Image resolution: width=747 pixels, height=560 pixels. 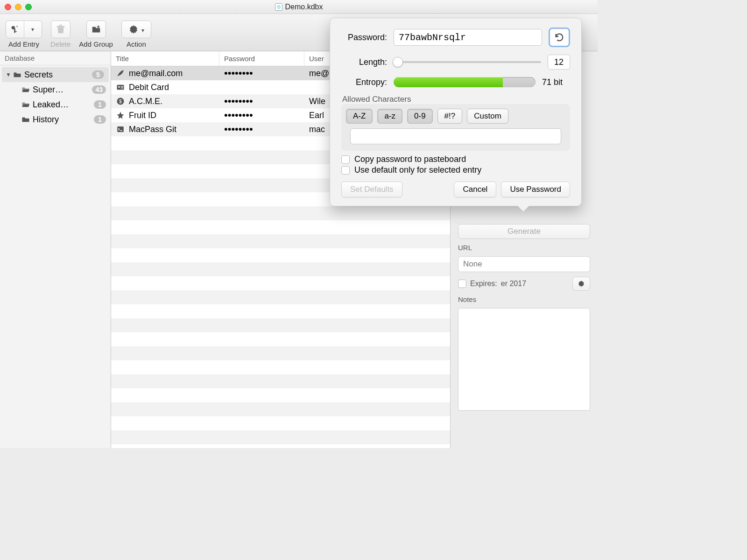 What do you see at coordinates (156, 74) in the screenshot?
I see `entry-title: me@mail.com` at bounding box center [156, 74].